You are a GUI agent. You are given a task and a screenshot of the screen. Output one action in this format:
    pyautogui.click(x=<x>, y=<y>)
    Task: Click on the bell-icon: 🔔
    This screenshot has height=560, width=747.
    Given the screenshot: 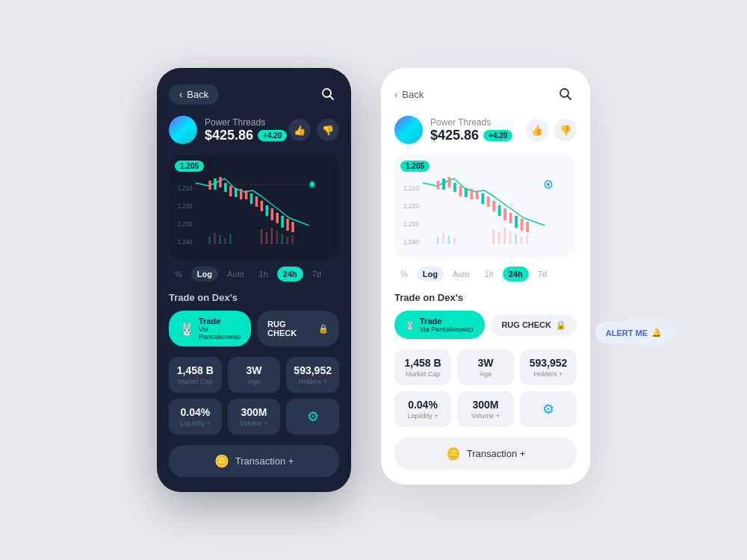 What is the action you would take?
    pyautogui.click(x=657, y=333)
    